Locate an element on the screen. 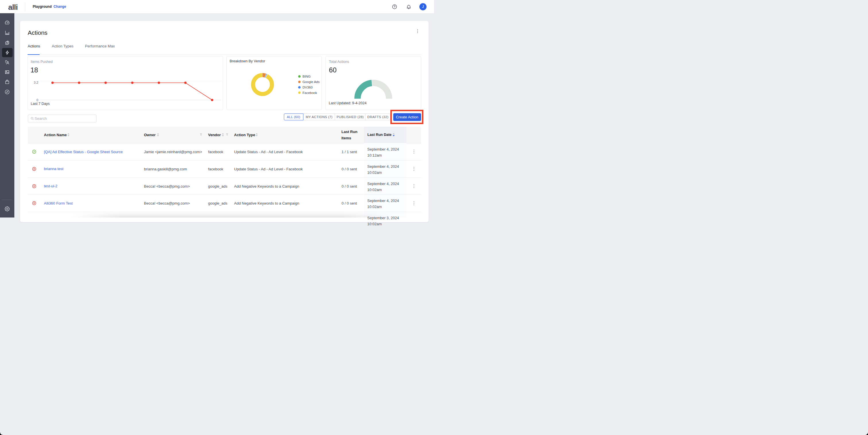 The width and height of the screenshot is (868, 435). svg-text: Google Ads is located at coordinates (311, 82).